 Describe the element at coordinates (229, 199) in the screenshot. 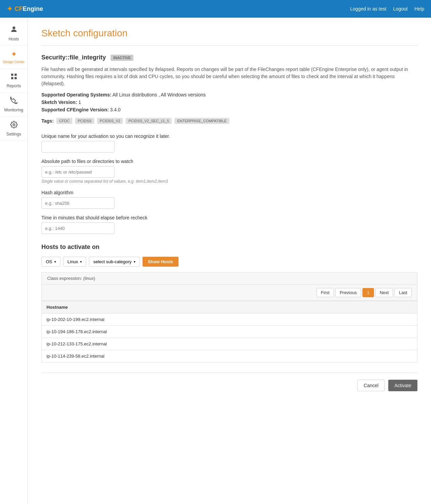

I see `form-group-hash-algo: Hash algorithm` at that location.